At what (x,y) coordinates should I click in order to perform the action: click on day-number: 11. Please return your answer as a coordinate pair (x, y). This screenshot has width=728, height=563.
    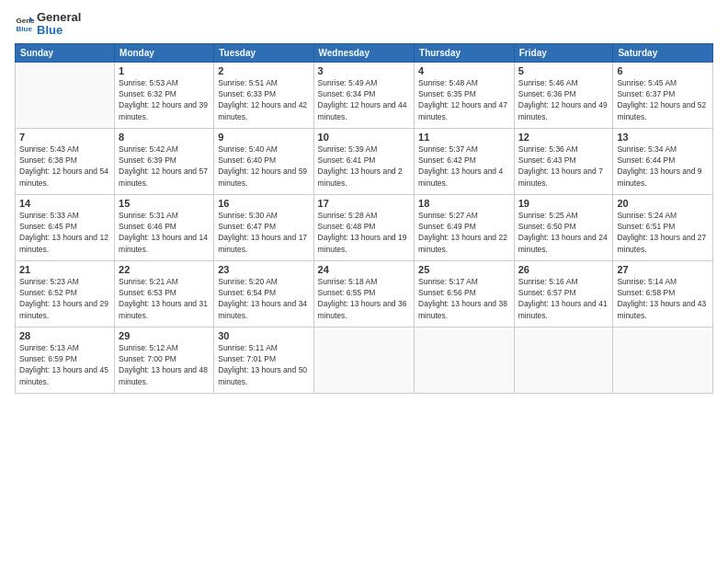
    Looking at the image, I should click on (464, 137).